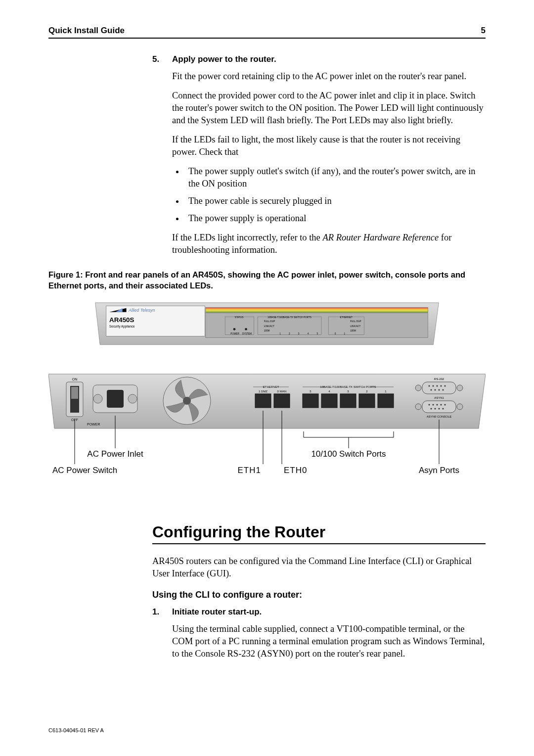  Describe the element at coordinates (348, 387) in the screenshot. I see `switch-label: 10BASE-T/100BASE-TX SWITCH PORTS` at that location.